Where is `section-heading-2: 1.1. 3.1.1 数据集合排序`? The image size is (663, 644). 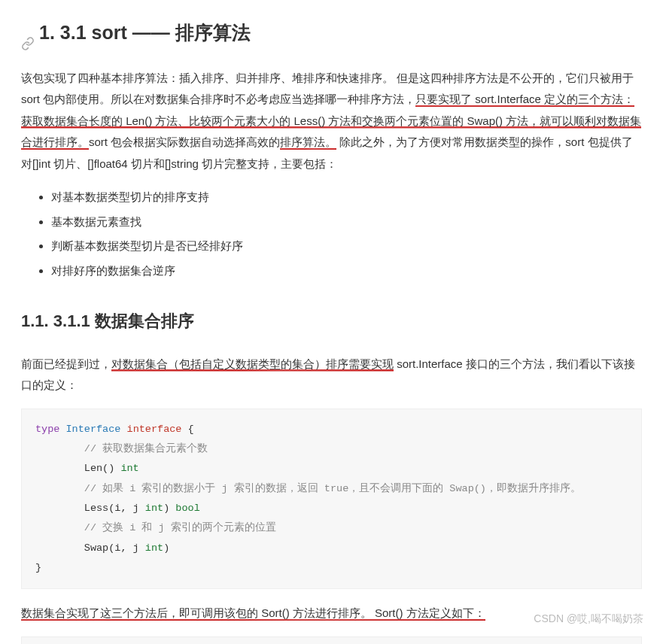
section-heading-2: 1.1. 3.1.1 数据集合排序 is located at coordinates (331, 321).